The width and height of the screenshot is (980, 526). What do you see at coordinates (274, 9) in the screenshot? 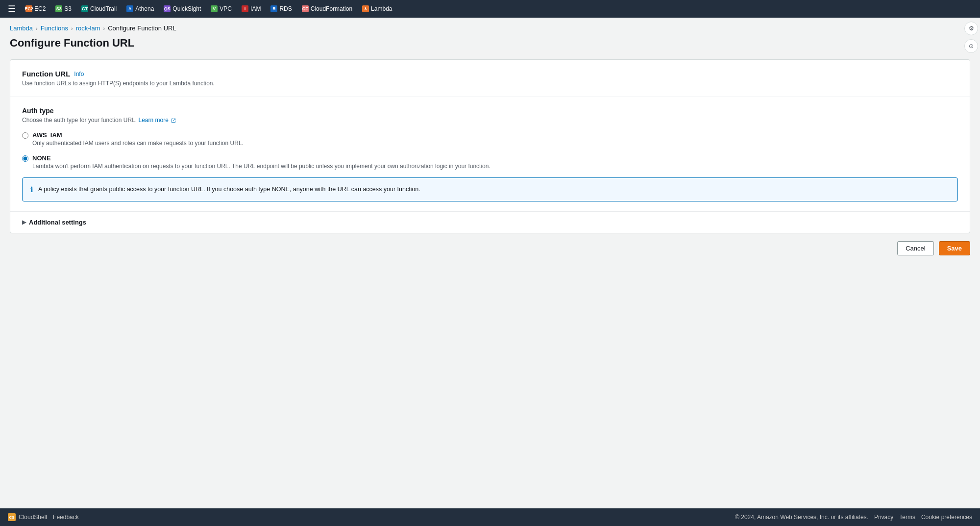
I see `rds-icon: R` at bounding box center [274, 9].